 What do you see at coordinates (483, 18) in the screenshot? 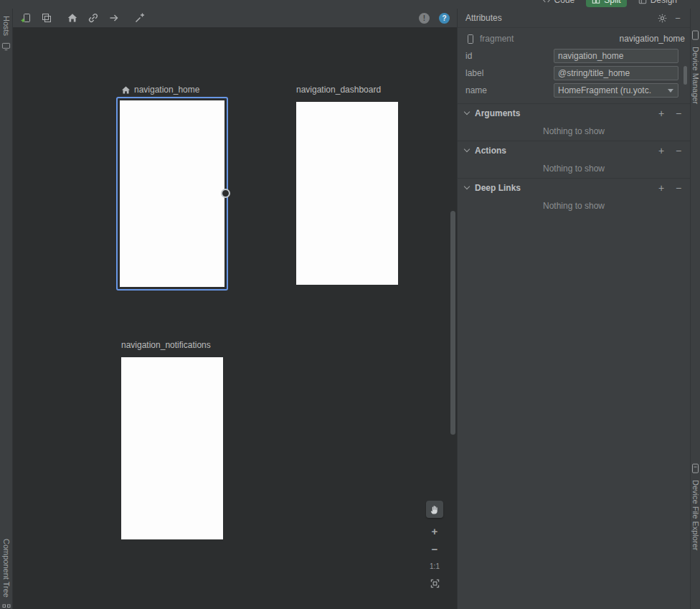
I see `attributes-title: Attributes` at bounding box center [483, 18].